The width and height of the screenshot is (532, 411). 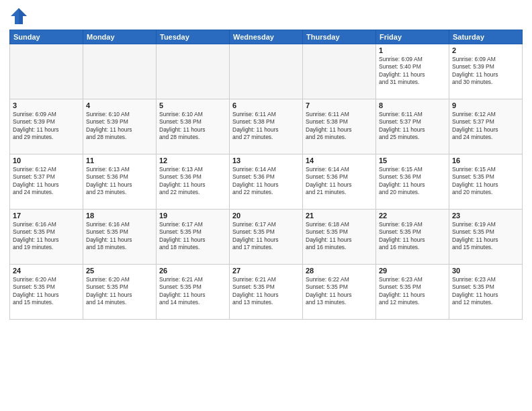 What do you see at coordinates (412, 71) in the screenshot?
I see `day-info: Sunrise: 6:09 AM Sunset: 5:40 PM Dayligh…` at bounding box center [412, 71].